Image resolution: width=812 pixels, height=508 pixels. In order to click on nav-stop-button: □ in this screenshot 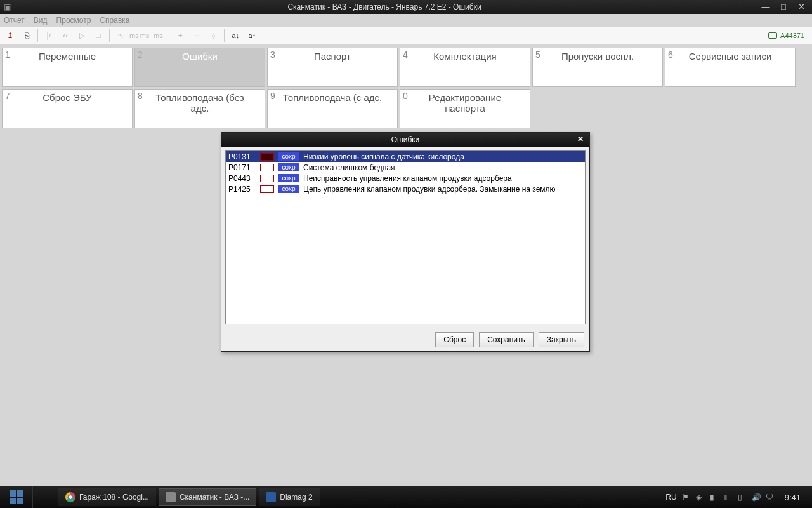, I will do `click(98, 36)`.